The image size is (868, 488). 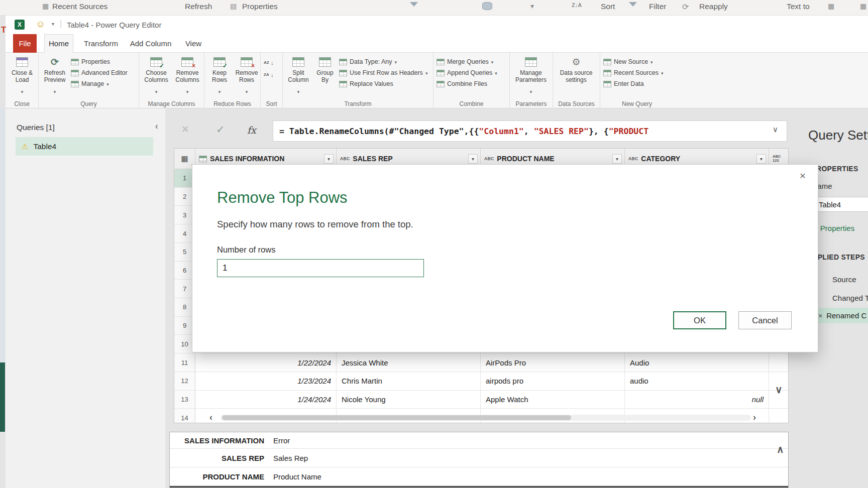 What do you see at coordinates (700, 320) in the screenshot?
I see `ok-button: OK` at bounding box center [700, 320].